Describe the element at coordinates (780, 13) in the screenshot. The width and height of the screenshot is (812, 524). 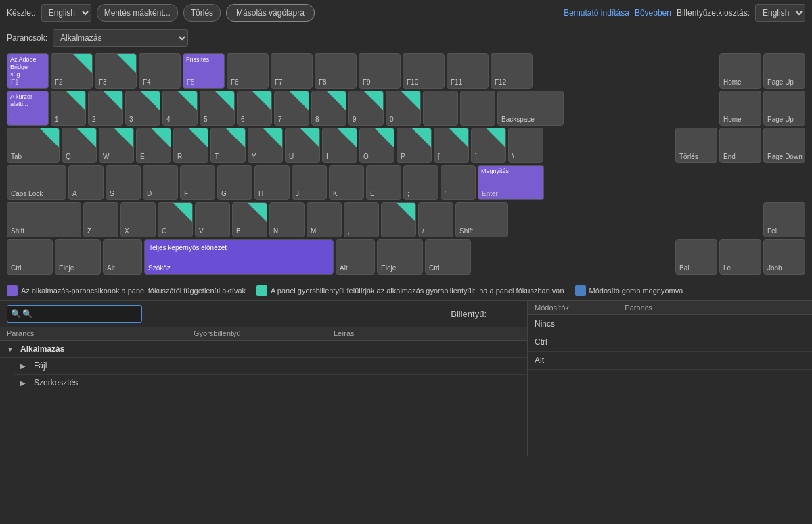
I see `billentyuzet-select: English` at that location.